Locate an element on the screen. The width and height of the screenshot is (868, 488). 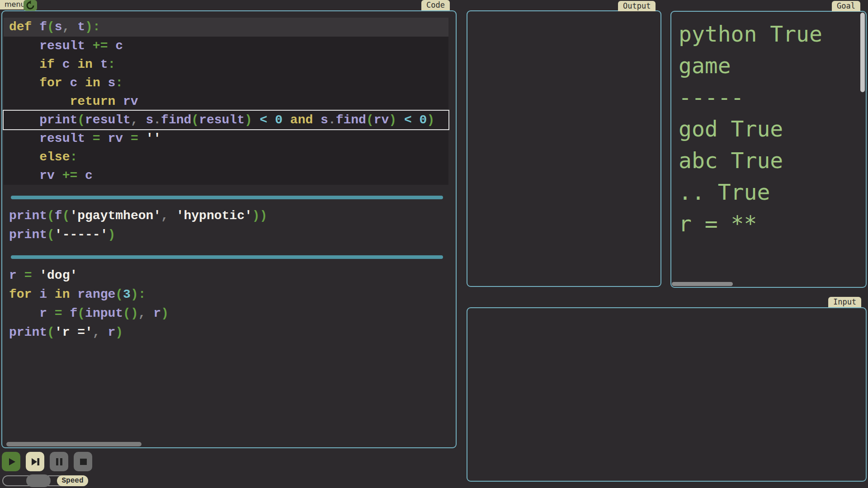
reset-icon is located at coordinates (30, 5).